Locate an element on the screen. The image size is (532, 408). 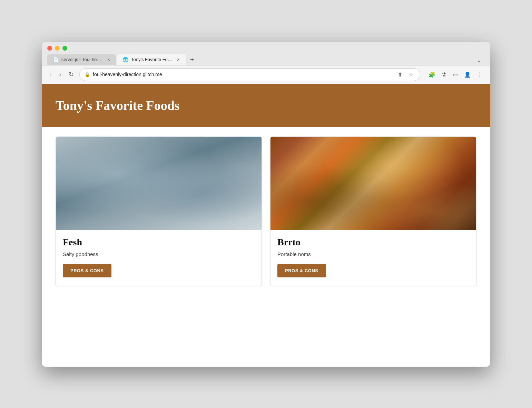
address-bar: 🔒 foul-heavenly-direction.glitch.me ⬆ ☆ is located at coordinates (250, 74).